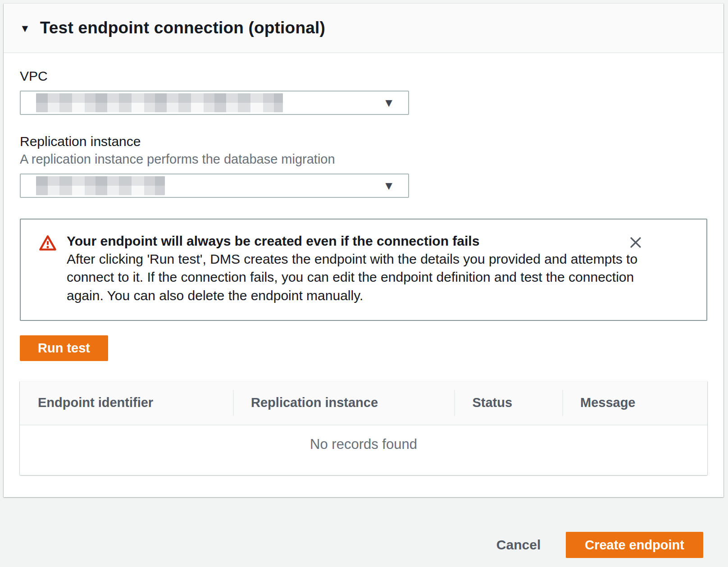 This screenshot has height=567, width=728. Describe the element at coordinates (519, 545) in the screenshot. I see `cancel-button: Cancel` at that location.